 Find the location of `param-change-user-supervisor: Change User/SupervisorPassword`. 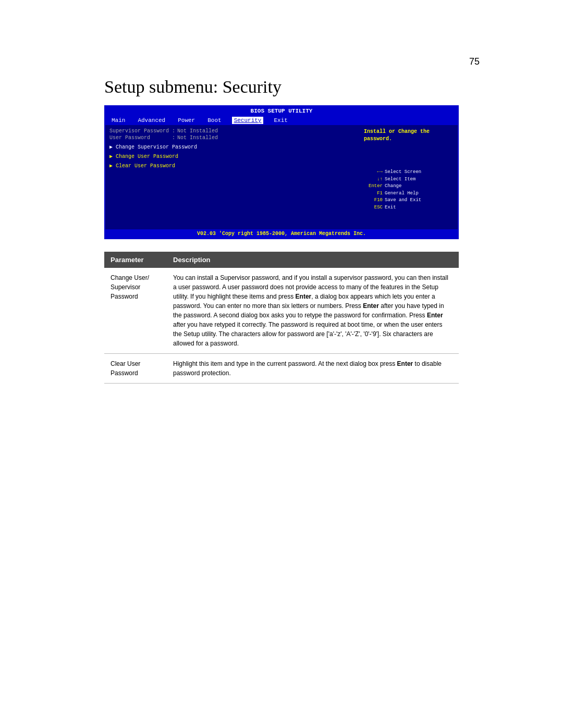

param-change-user-supervisor: Change User/SupervisorPassword is located at coordinates (136, 311).